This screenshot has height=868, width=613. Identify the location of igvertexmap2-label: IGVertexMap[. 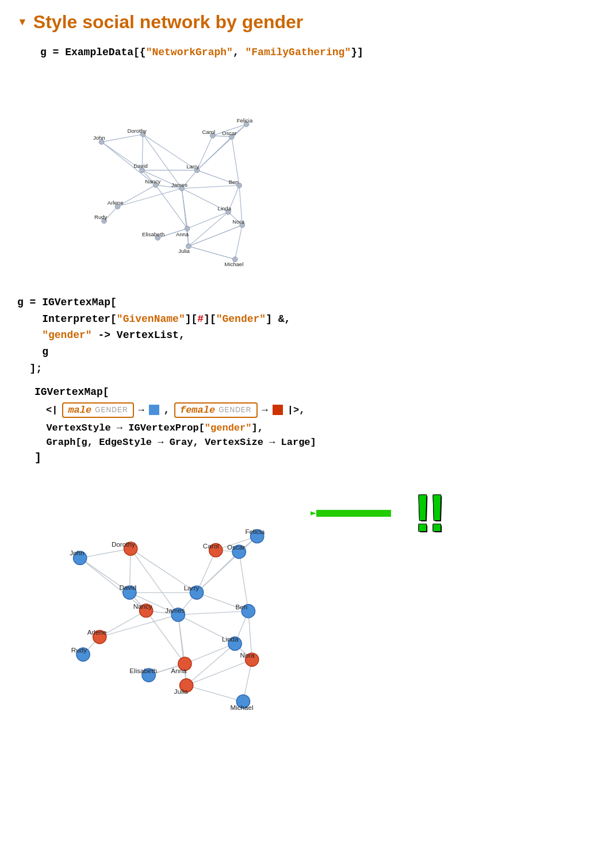
(72, 392).